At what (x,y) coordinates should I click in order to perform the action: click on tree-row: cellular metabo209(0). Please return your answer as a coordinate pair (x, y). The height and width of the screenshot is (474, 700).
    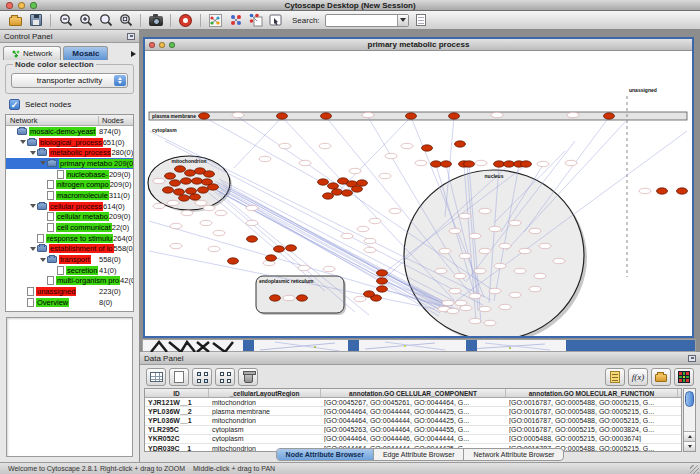
    Looking at the image, I should click on (70, 218).